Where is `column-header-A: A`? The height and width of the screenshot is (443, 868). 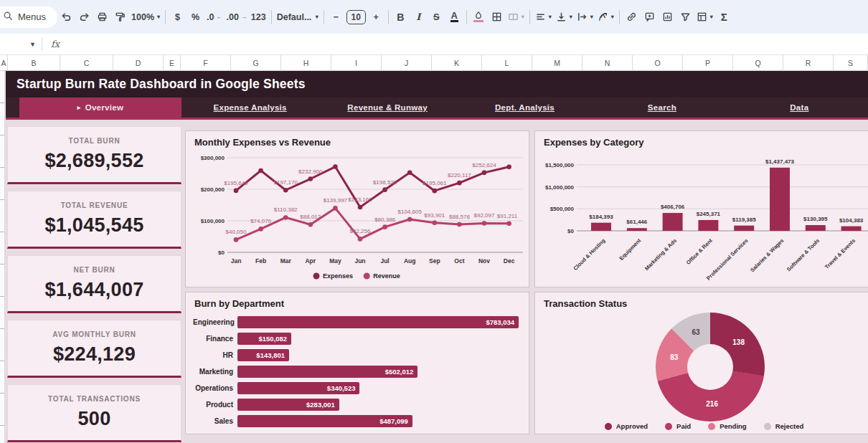 column-header-A: A is located at coordinates (4, 63).